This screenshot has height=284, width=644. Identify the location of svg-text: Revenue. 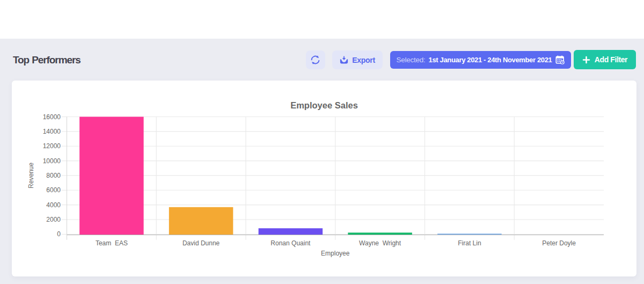
(32, 176).